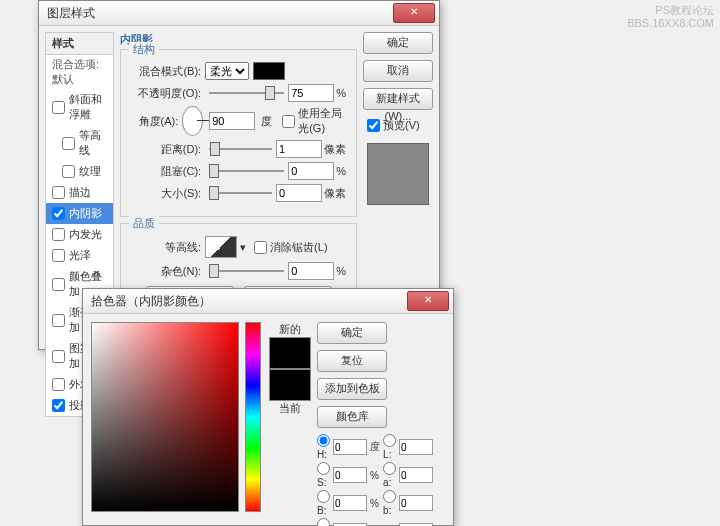 The height and width of the screenshot is (526, 720). I want to click on cp-controls: 确定 复位 添加到色板 颜色库 H:度 L: S:% a: B:% b: R: …, so click(381, 424).